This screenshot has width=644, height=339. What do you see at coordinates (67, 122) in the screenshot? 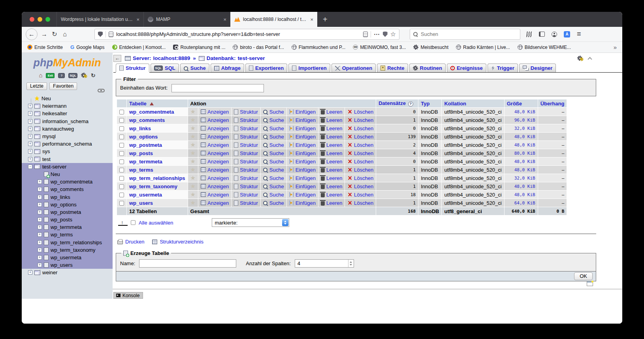
I see `tree-item-information-schema: +information_schema` at bounding box center [67, 122].